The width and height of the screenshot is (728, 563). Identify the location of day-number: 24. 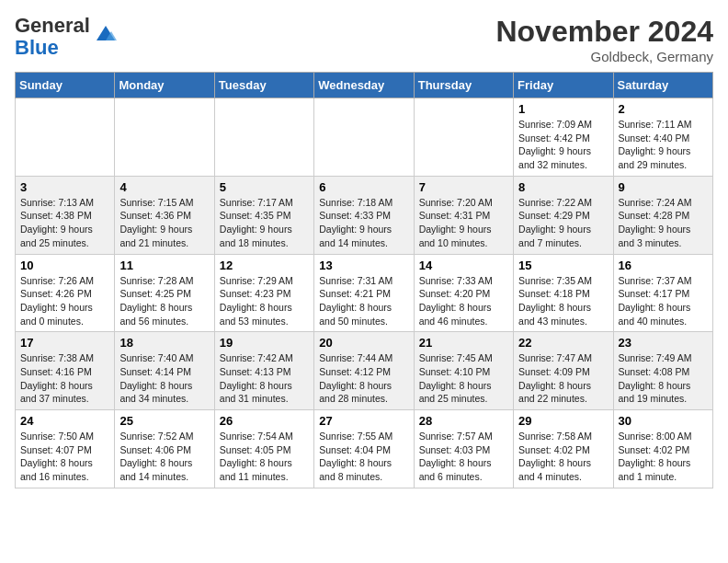
(64, 421).